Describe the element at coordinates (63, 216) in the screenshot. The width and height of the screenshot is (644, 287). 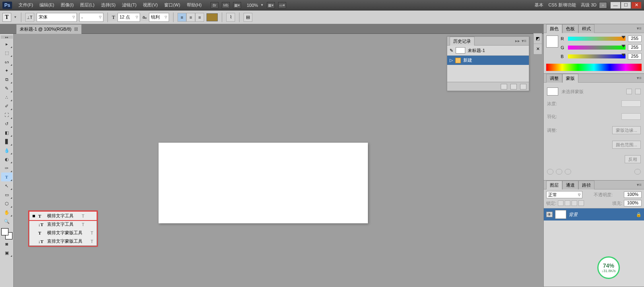
I see `flyout-horizontal-type: T 横排文字工具 T` at that location.